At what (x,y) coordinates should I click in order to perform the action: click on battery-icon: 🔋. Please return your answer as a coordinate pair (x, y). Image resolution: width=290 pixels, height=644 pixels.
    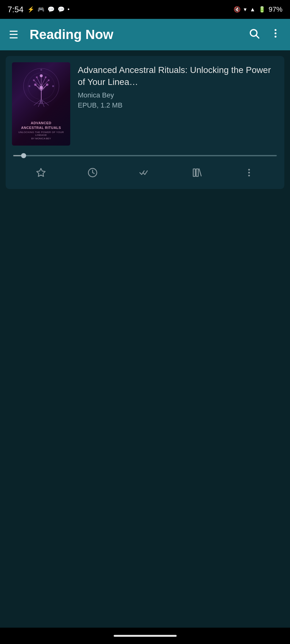
    Looking at the image, I should click on (262, 9).